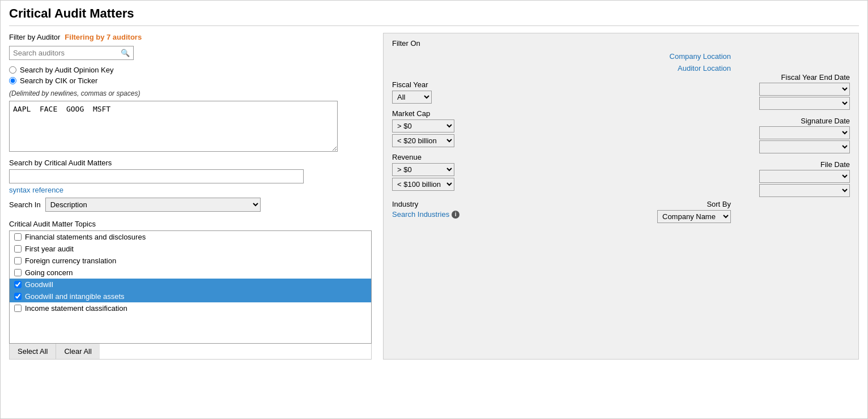 The width and height of the screenshot is (868, 419). I want to click on fiscal-year-end-date-select1: Jan Feb Mar, so click(805, 89).